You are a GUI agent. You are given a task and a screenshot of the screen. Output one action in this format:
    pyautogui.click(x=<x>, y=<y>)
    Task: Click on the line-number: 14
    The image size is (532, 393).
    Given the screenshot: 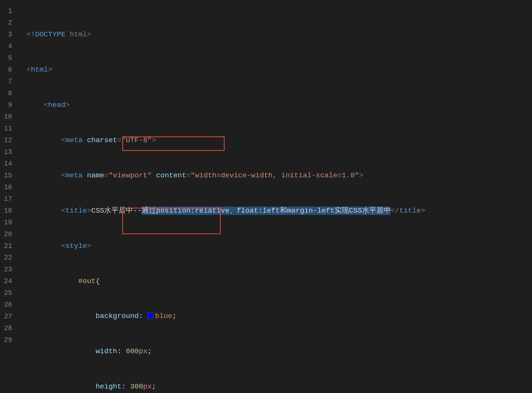 What is the action you would take?
    pyautogui.click(x=6, y=164)
    